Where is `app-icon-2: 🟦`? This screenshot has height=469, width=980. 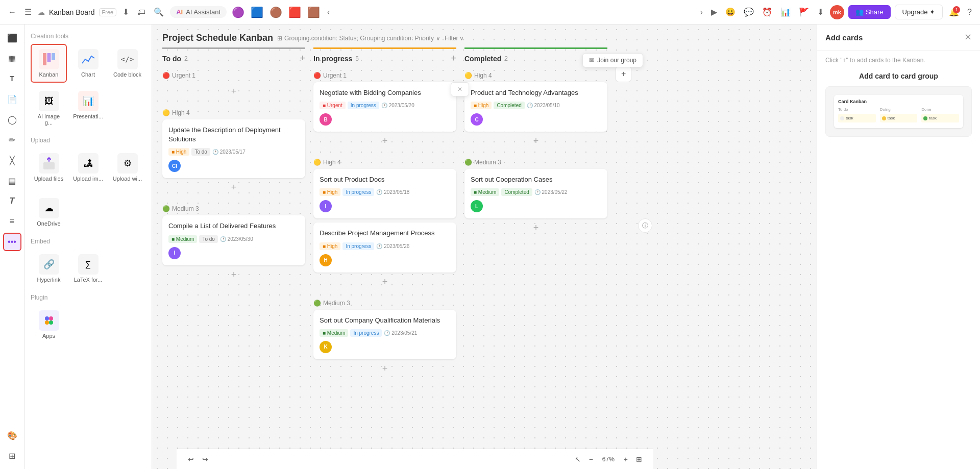
app-icon-2: 🟦 is located at coordinates (257, 12).